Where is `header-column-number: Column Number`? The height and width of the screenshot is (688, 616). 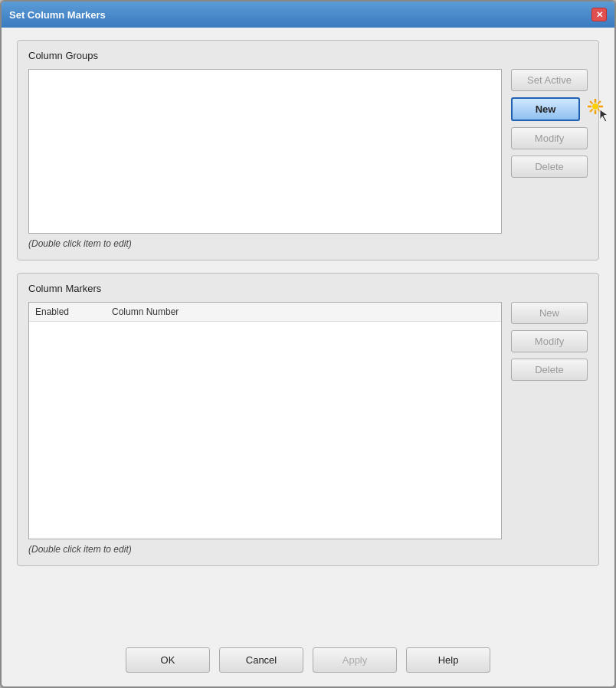 header-column-number: Column Number is located at coordinates (303, 312).